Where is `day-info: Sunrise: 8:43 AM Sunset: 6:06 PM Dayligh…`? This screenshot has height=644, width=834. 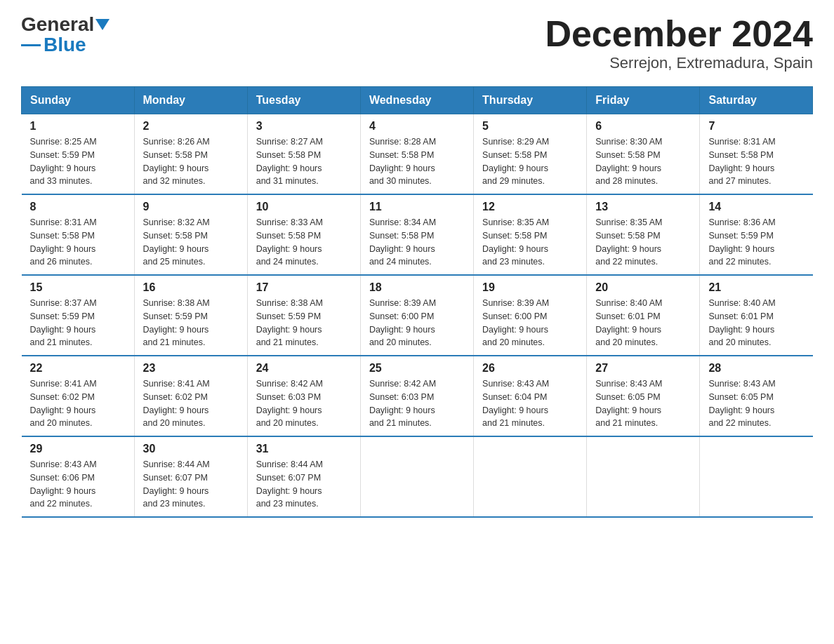
day-info: Sunrise: 8:43 AM Sunset: 6:06 PM Dayligh… is located at coordinates (78, 484).